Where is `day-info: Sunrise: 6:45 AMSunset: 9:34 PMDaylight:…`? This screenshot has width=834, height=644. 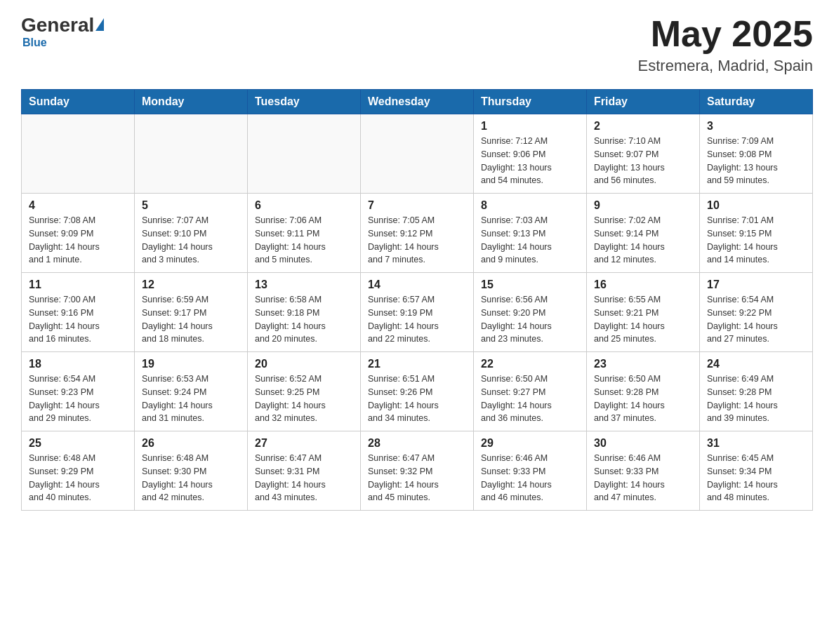
day-info: Sunrise: 6:45 AMSunset: 9:34 PMDaylight:… is located at coordinates (756, 478).